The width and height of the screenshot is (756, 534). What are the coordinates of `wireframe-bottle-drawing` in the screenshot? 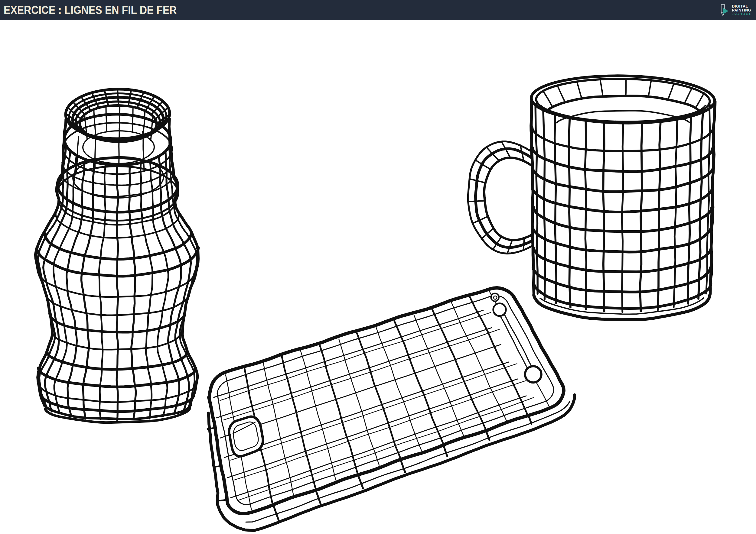 It's located at (117, 256).